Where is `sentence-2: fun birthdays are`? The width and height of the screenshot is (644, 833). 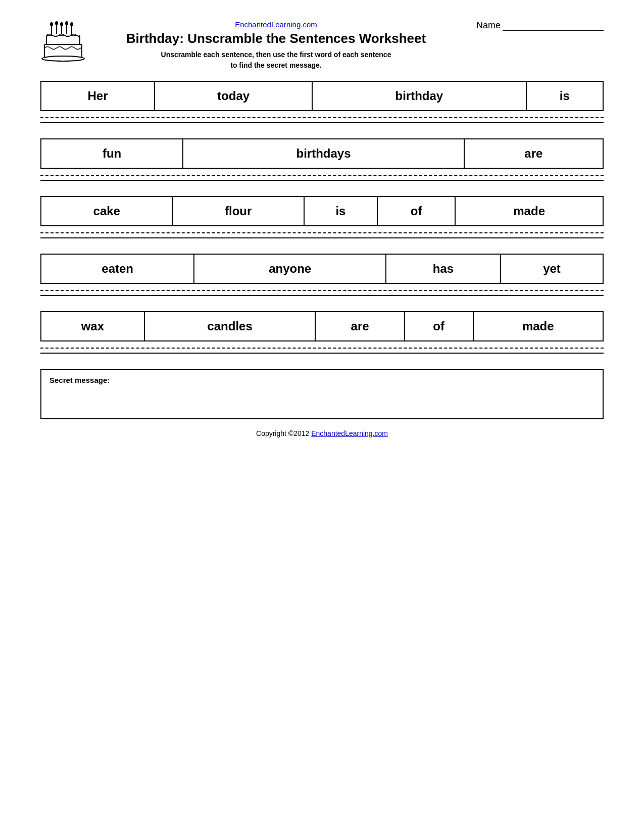 sentence-2: fun birthdays are is located at coordinates (322, 160).